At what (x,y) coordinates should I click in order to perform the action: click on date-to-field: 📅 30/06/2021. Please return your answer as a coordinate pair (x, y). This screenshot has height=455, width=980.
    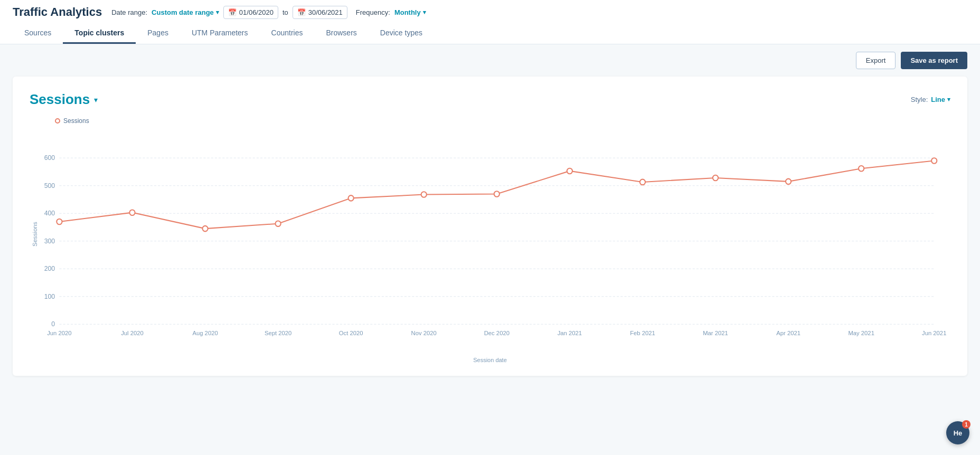
    Looking at the image, I should click on (320, 13).